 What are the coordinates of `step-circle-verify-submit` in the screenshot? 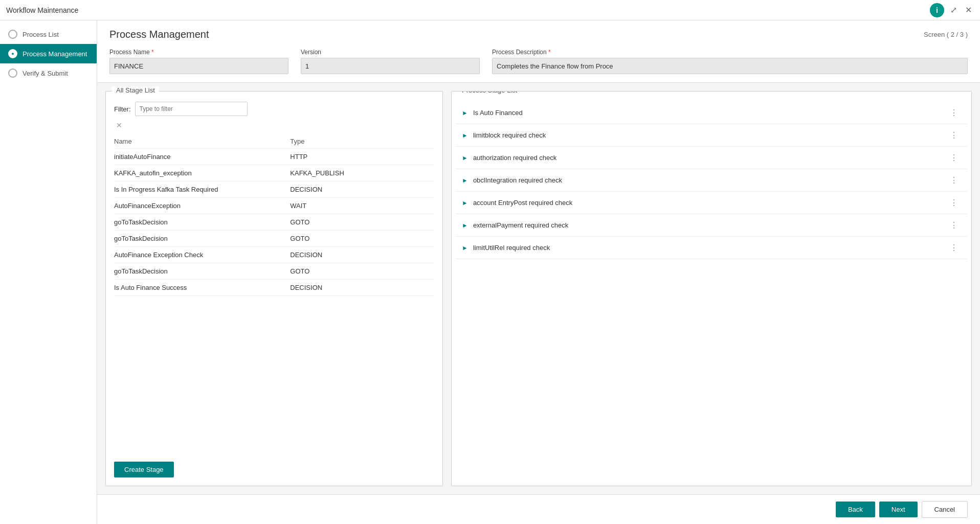 It's located at (13, 73).